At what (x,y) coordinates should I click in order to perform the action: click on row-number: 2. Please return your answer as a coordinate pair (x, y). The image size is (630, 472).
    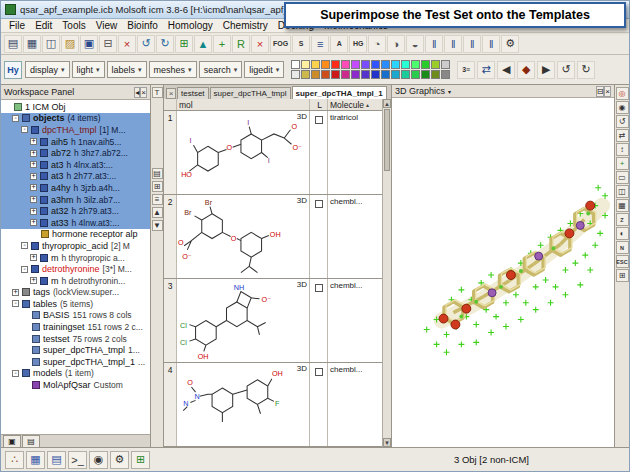
    Looking at the image, I should click on (170, 236).